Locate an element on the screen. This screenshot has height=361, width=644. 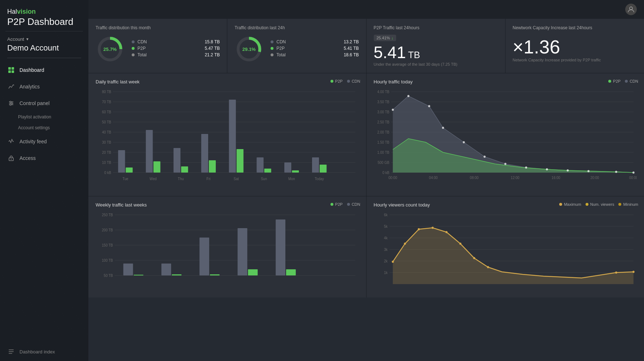
net-cap-card: Newtwork Capacity Increase last 24hours … is located at coordinates (575, 46).